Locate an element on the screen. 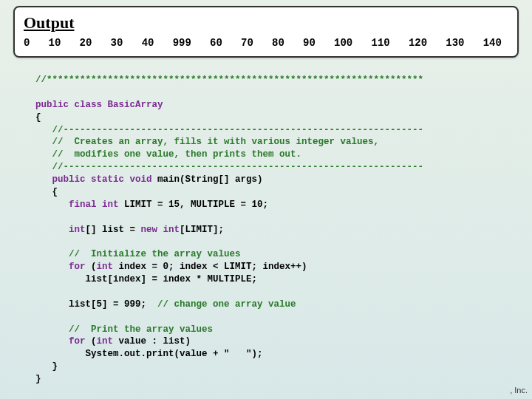 The image size is (532, 399). code-token: // change one array value is located at coordinates (227, 304).